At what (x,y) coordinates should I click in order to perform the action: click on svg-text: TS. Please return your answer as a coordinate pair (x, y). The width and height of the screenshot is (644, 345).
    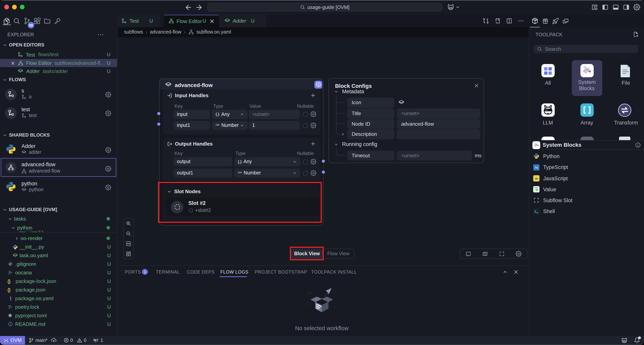
    Looking at the image, I should click on (536, 168).